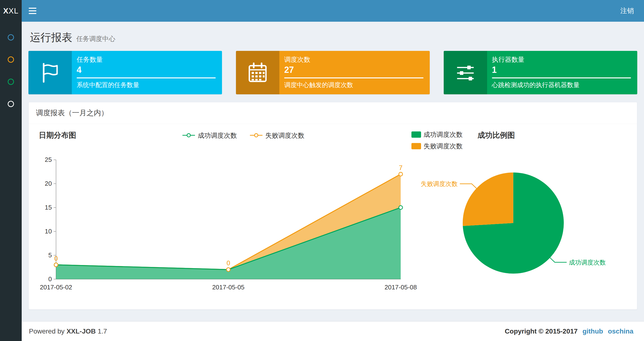  What do you see at coordinates (48, 207) in the screenshot?
I see `svg-text: 15` at bounding box center [48, 207].